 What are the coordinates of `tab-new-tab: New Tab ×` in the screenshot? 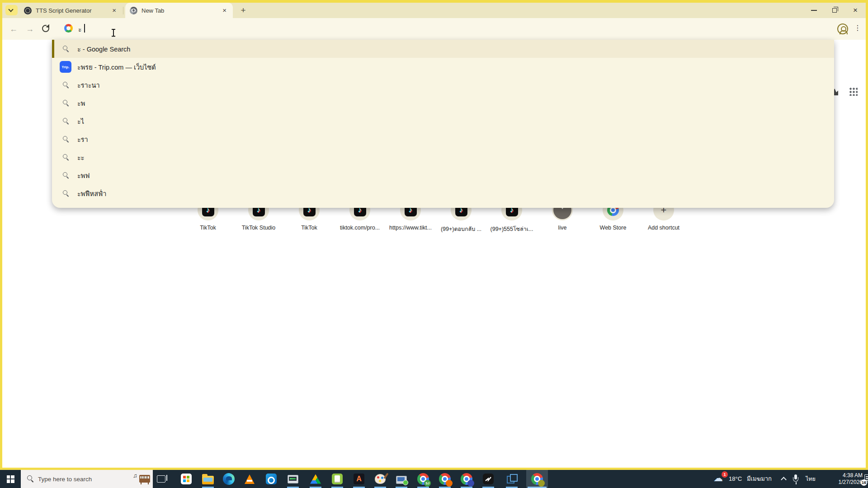 It's located at (179, 10).